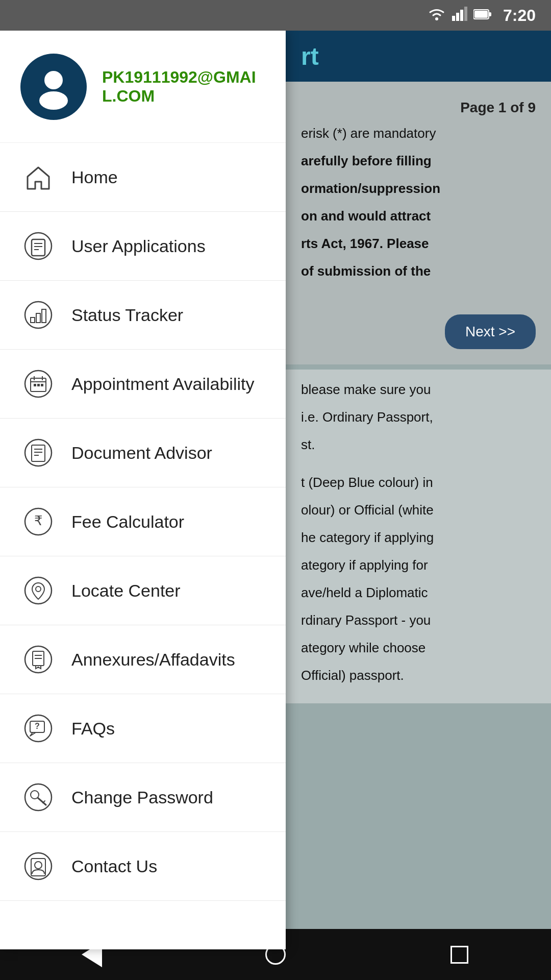 The image size is (551, 980). I want to click on recent-icon, so click(459, 954).